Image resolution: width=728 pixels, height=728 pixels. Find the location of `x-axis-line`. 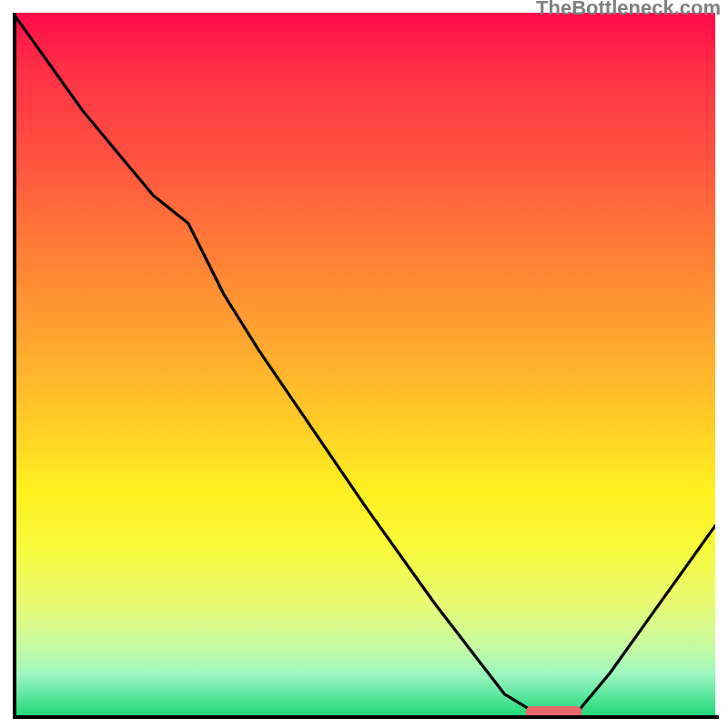

x-axis-line is located at coordinates (366, 717).